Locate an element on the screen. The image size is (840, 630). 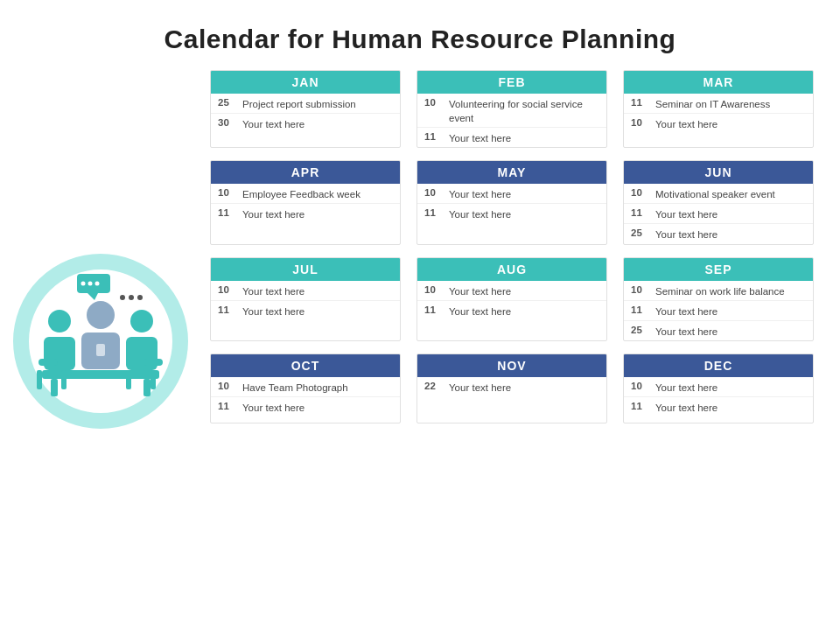
month-header-sep: SEP is located at coordinates (718, 270).